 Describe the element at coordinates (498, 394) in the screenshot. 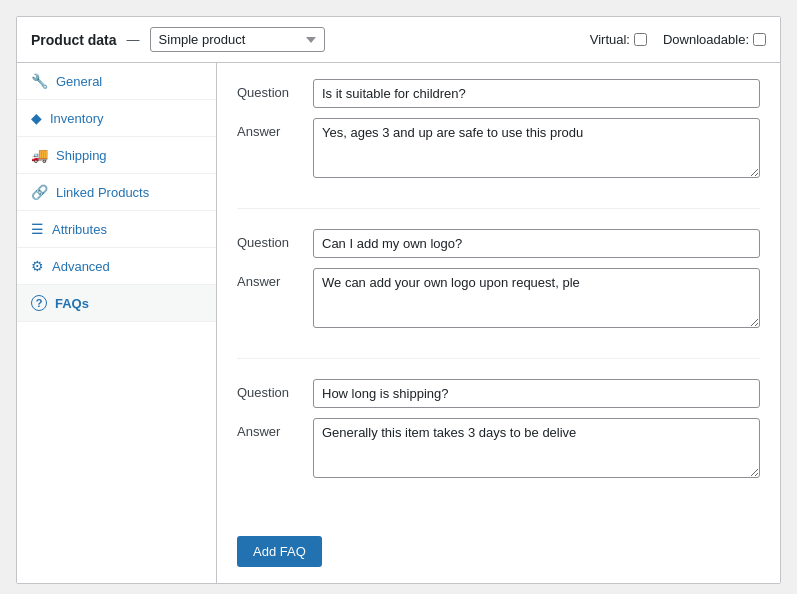

I see `faq-question-row-3: Question` at that location.